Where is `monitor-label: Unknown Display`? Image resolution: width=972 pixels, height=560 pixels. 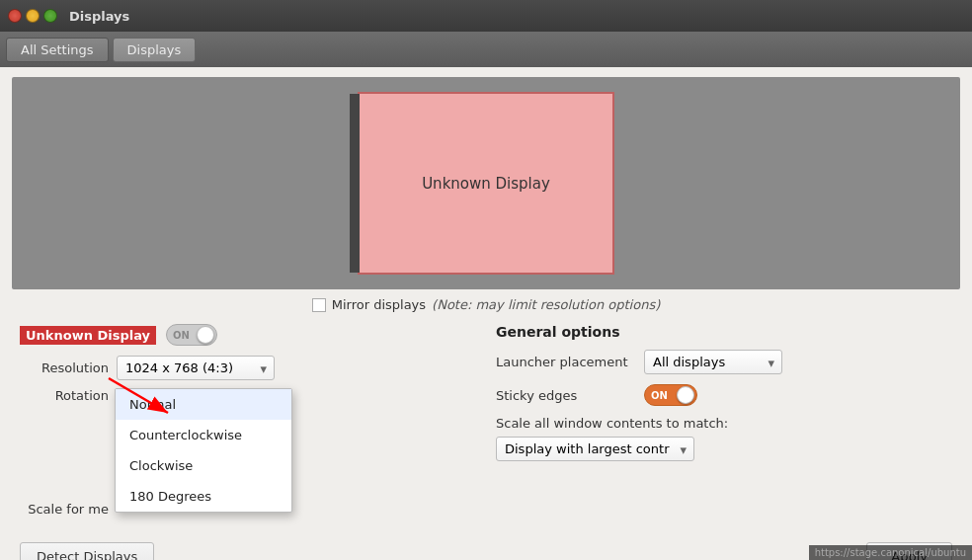
monitor-label: Unknown Display is located at coordinates (486, 184).